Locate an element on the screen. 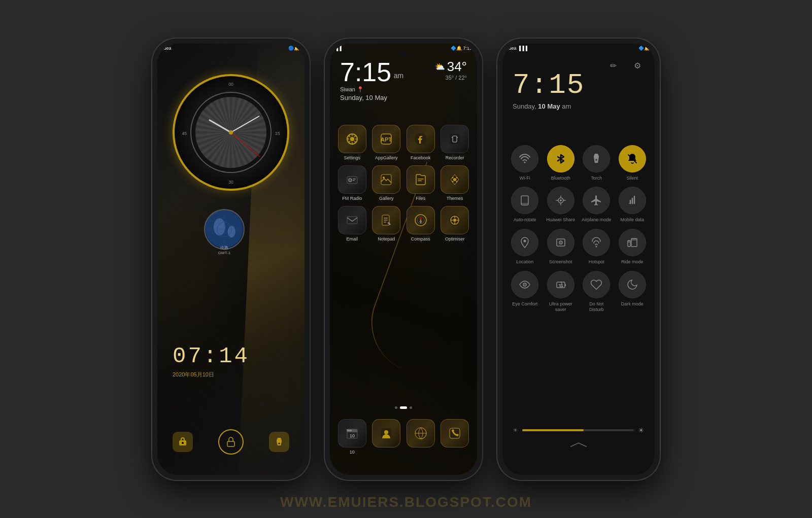 Image resolution: width=812 pixels, height=518 pixels. app-optimiser: Optimiser is located at coordinates (455, 224).